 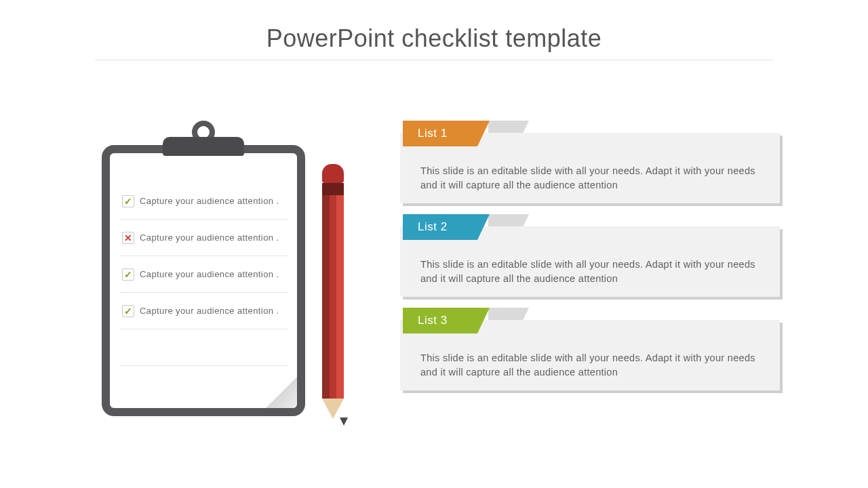 I want to click on list-card: List 1 This slide is an editable slide w…, so click(x=590, y=168).